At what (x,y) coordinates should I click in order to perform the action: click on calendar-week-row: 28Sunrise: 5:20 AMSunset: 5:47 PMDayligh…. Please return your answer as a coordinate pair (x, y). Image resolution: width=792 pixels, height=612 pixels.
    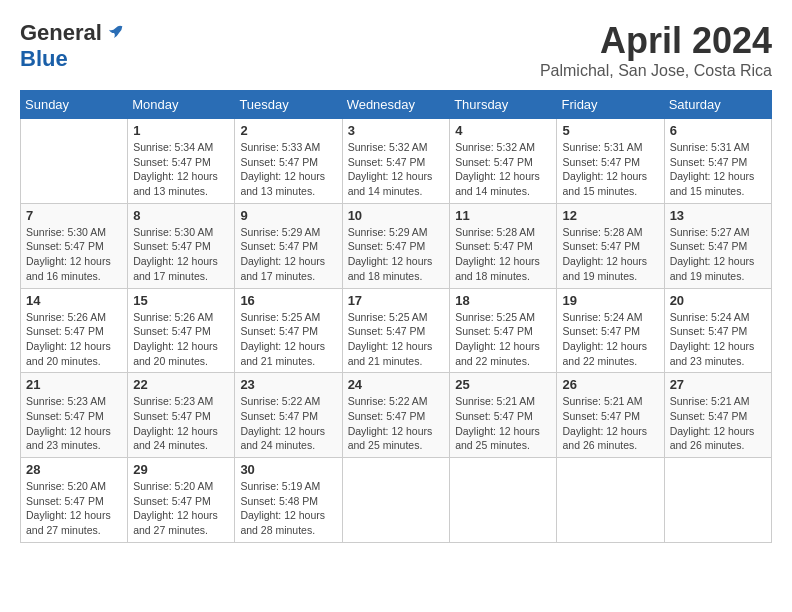
    Looking at the image, I should click on (396, 500).